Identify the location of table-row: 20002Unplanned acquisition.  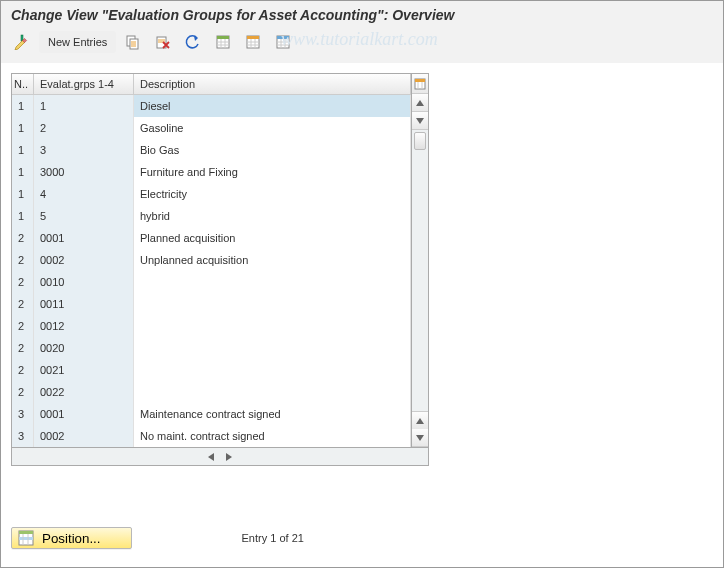
(212, 260).